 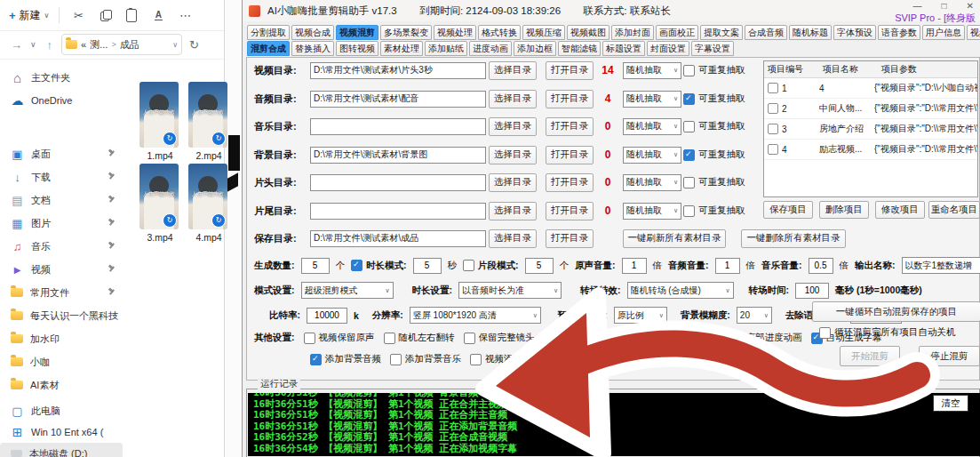 I want to click on audio-volume-input, so click(x=728, y=266).